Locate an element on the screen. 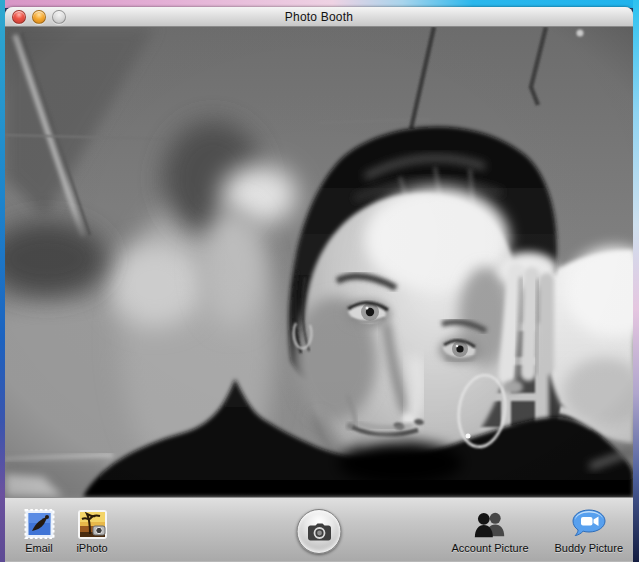 This screenshot has width=639, height=562. two-people-icon is located at coordinates (490, 524).